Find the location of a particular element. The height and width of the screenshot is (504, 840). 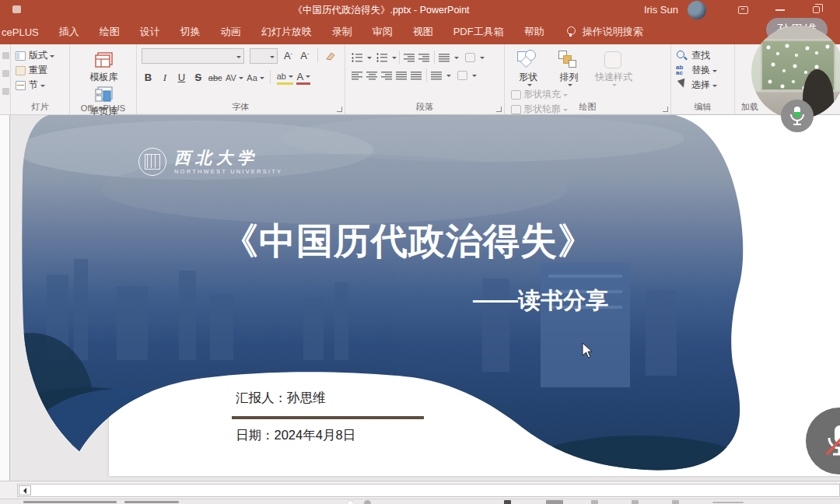

italic-button: I is located at coordinates (165, 78).